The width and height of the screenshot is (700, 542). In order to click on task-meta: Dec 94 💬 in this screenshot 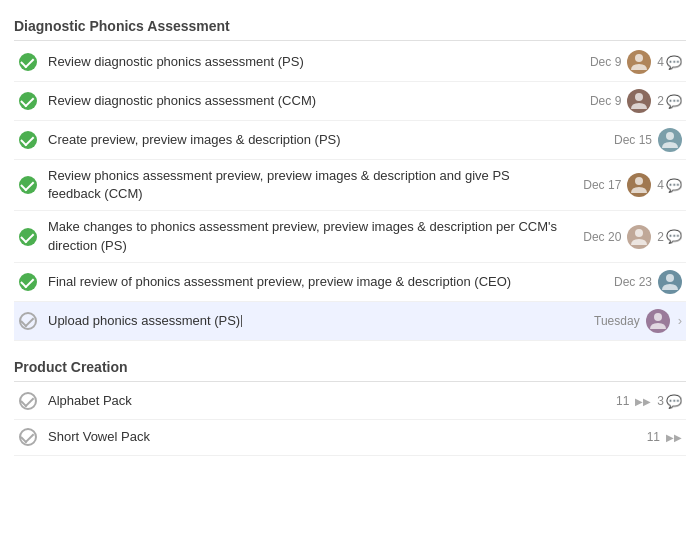, I will do `click(627, 62)`.